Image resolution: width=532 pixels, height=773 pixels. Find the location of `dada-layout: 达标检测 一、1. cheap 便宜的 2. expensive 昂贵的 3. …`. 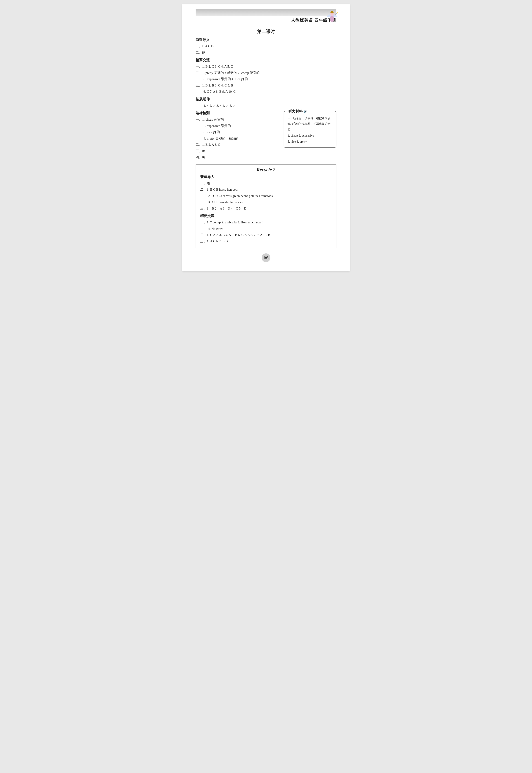

dada-layout: 达标检测 一、1. cheap 便宜的 2. expensive 昂贵的 3. … is located at coordinates (266, 135).